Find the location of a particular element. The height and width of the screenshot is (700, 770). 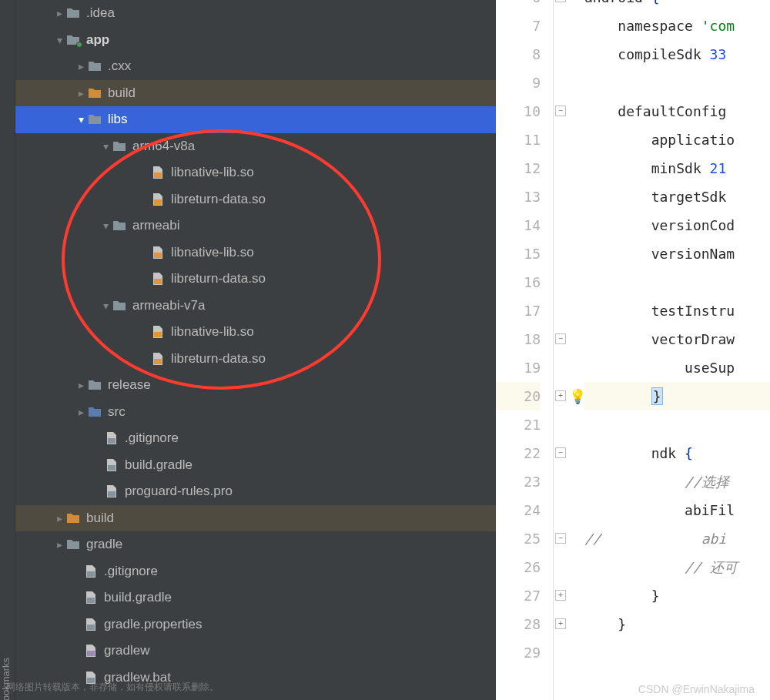

tree-row: ▸ .idea is located at coordinates (256, 14).